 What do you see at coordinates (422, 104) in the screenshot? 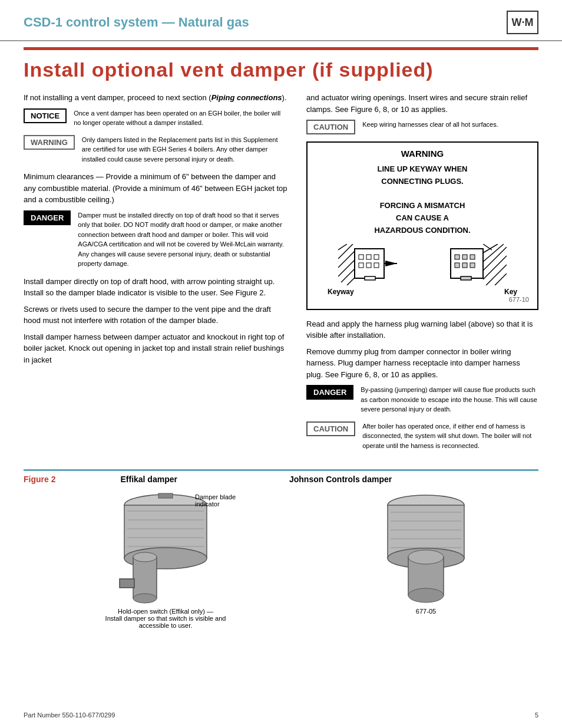
I see `right-p1: and actuator wiring openings. Insert wir…` at bounding box center [422, 104].